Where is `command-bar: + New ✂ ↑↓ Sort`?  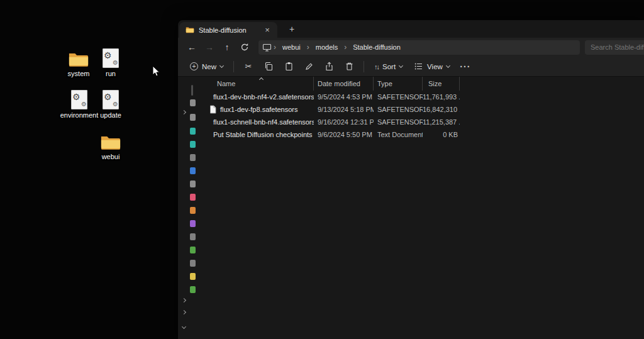
command-bar: + New ✂ ↑↓ Sort is located at coordinates (411, 67).